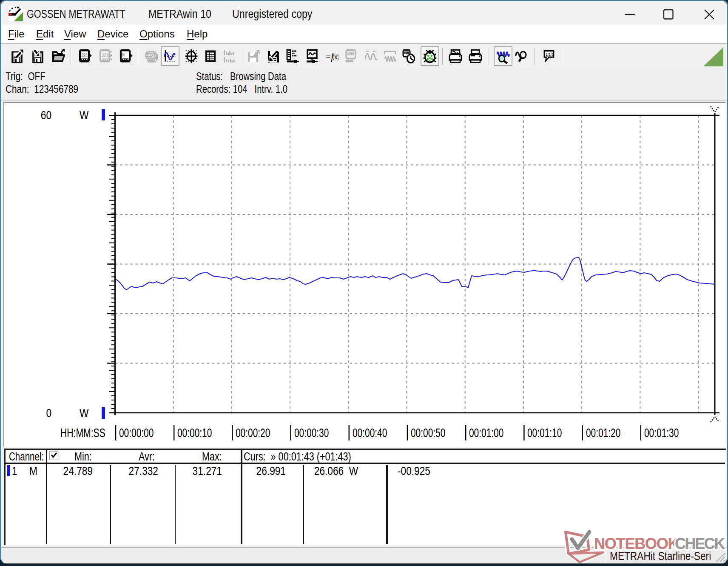 This screenshot has height=566, width=728. Describe the element at coordinates (336, 57) in the screenshot. I see `svg-text: (x)` at that location.